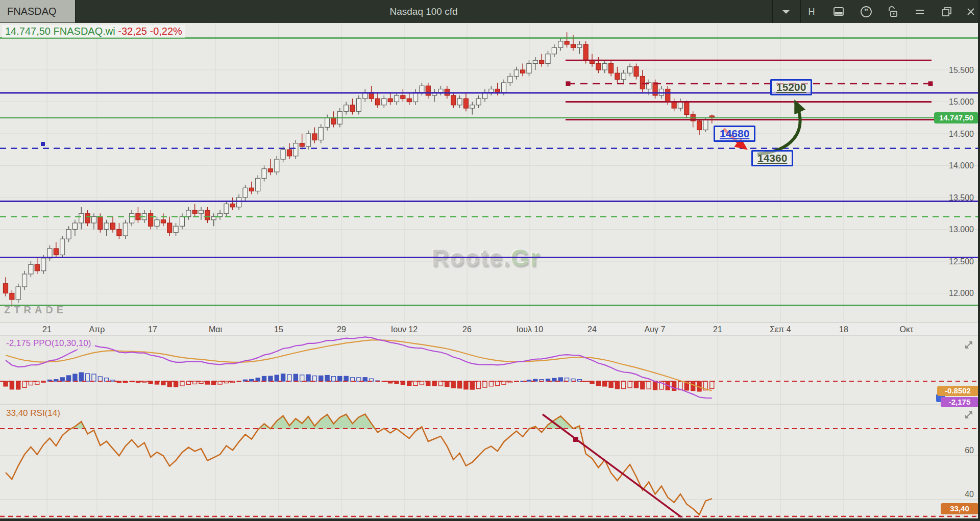 This screenshot has width=980, height=521. I want to click on annotation-arrow, so click(779, 129).